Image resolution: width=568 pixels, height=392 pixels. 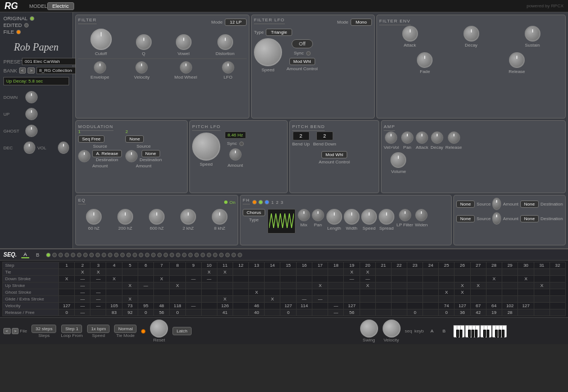 What do you see at coordinates (193, 299) in the screenshot?
I see `seq-cell-r5-c8` at bounding box center [193, 299].